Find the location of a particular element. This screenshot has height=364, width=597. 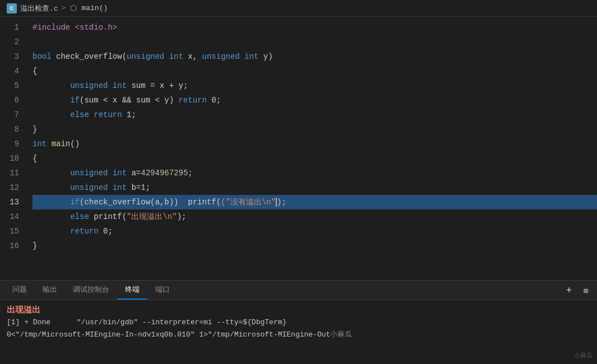

tab-problems: 问题 is located at coordinates (20, 290).